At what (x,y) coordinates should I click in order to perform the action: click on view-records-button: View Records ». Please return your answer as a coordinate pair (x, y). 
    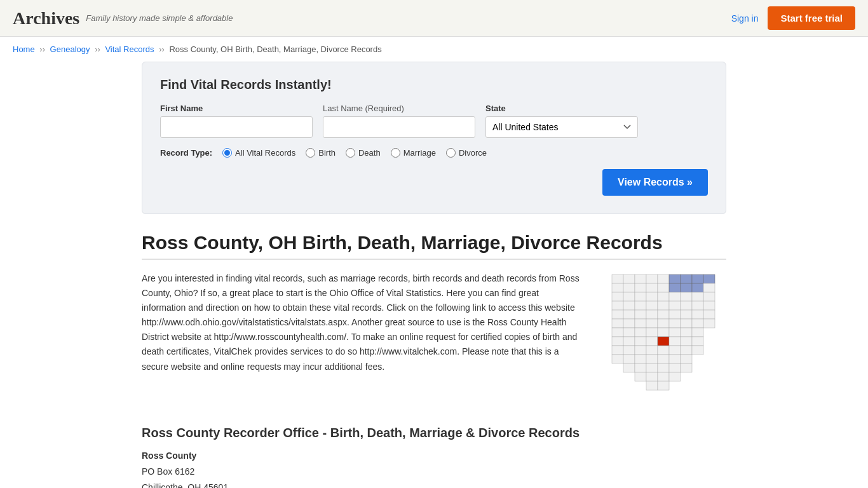
    Looking at the image, I should click on (655, 182).